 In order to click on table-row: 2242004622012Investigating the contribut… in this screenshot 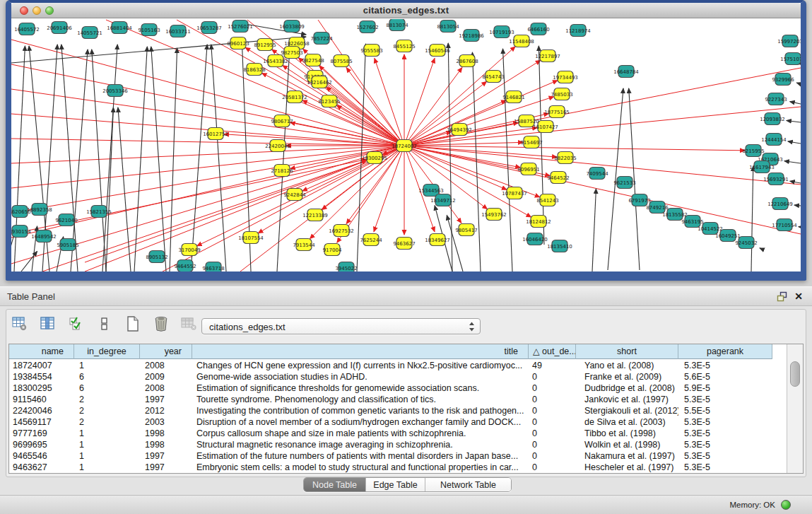, I will do `click(391, 411)`.